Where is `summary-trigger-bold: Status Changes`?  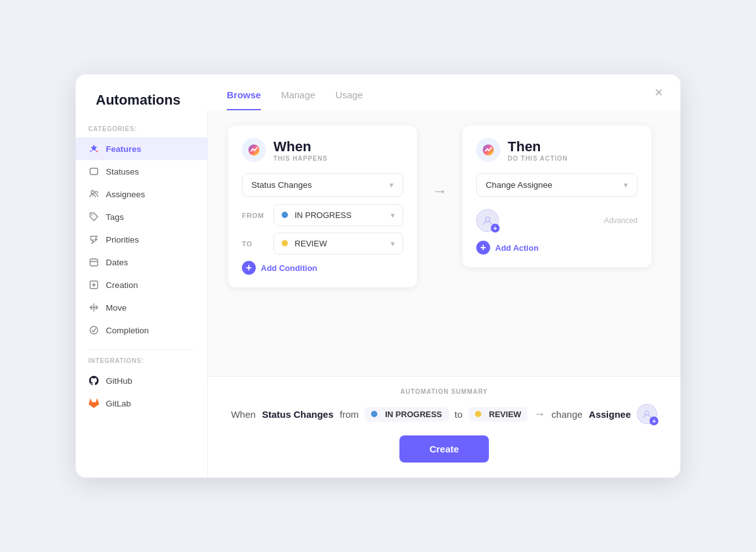
summary-trigger-bold: Status Changes is located at coordinates (297, 415).